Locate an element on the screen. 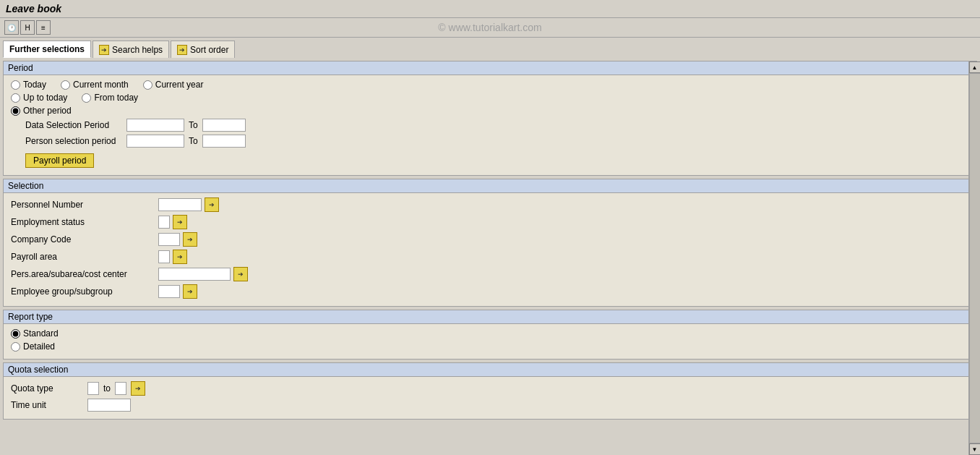 This screenshot has width=980, height=455. payroll-period-row: Payroll period is located at coordinates (490, 159).